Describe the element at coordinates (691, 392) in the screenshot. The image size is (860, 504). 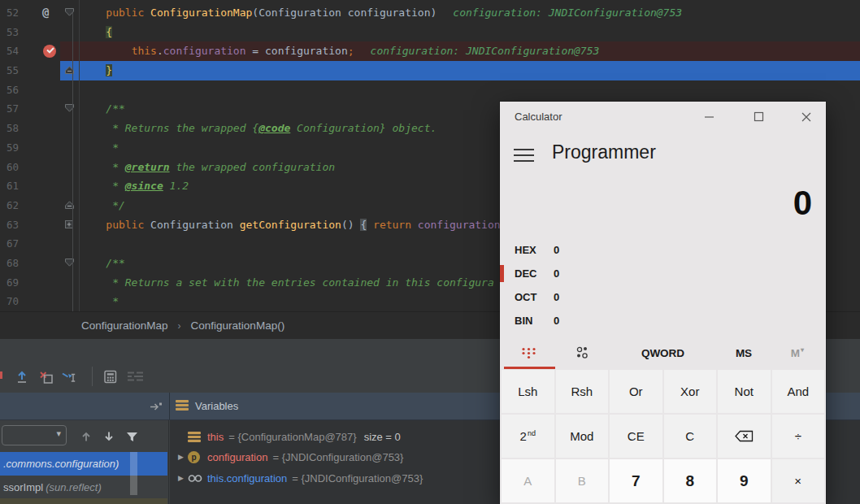
I see `key-xor: Xor` at that location.